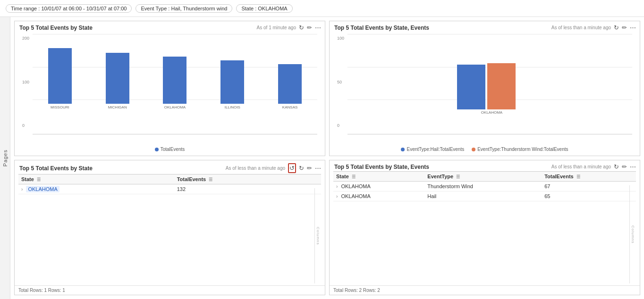  What do you see at coordinates (96, 179) in the screenshot?
I see `col-state: State ☰` at bounding box center [96, 179].